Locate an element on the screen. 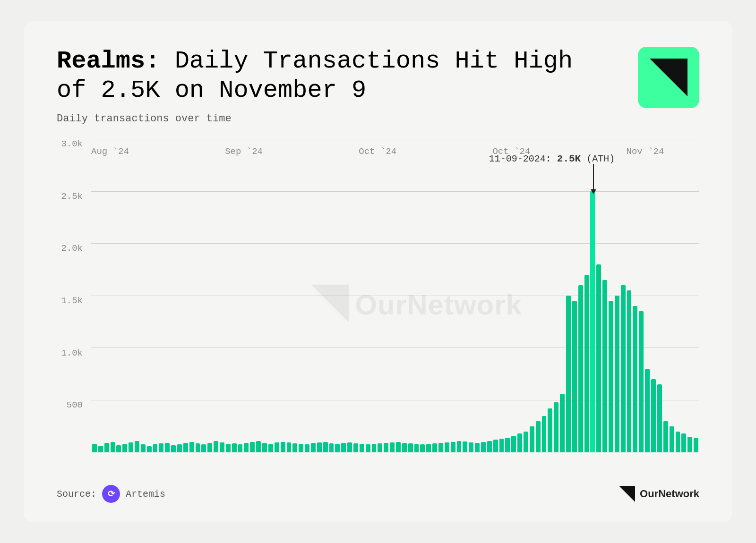 Image resolution: width=756 pixels, height=543 pixels. x-axis-label: Nov `24 is located at coordinates (645, 152).